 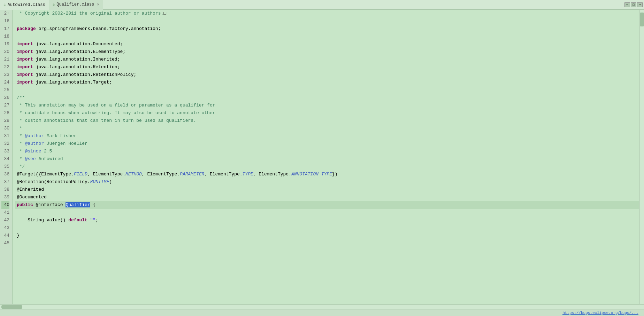 What do you see at coordinates (327, 136) in the screenshot?
I see `code-line-31: * @author Mark Fisher` at bounding box center [327, 136].